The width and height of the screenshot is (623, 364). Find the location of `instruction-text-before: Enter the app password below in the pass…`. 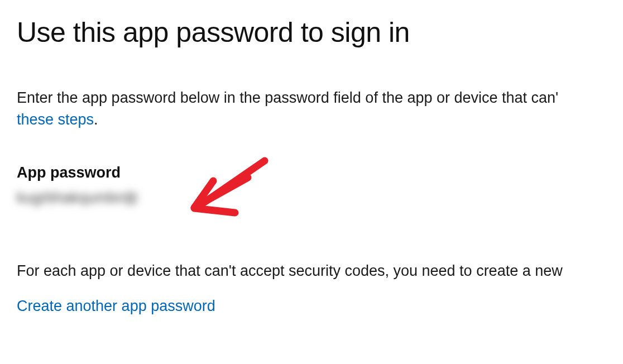

instruction-text-before: Enter the app password below in the pass… is located at coordinates (287, 98).